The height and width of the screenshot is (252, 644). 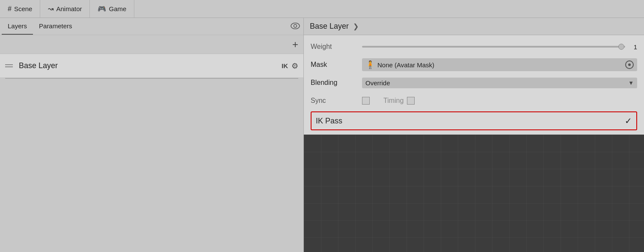 What do you see at coordinates (329, 27) in the screenshot?
I see `right-header-title: Base Layer` at bounding box center [329, 27].